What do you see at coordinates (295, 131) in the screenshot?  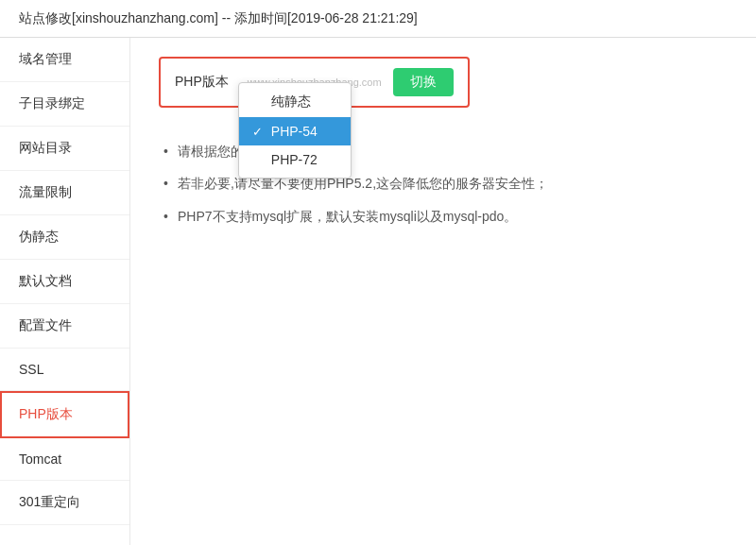 I see `dropdown-option-php54: ✓ PHP-54` at bounding box center [295, 131].